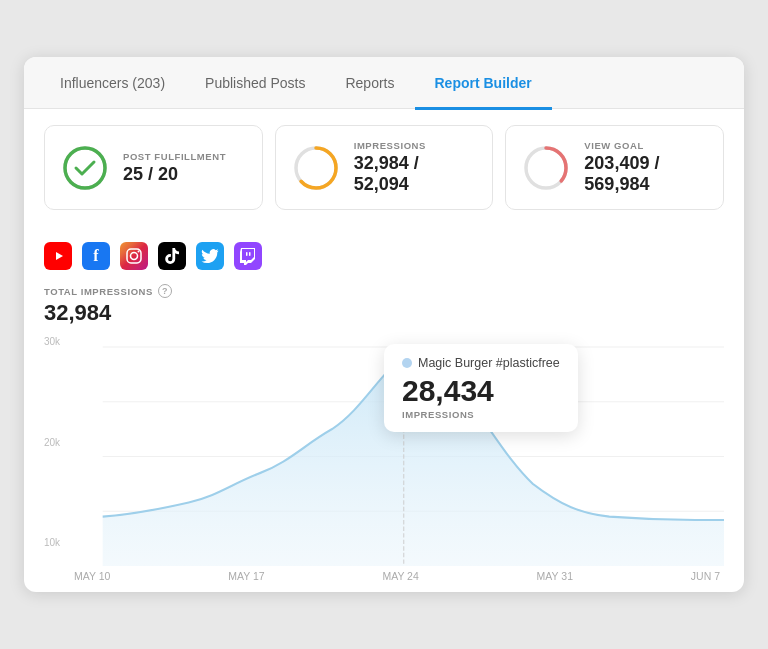 This screenshot has width=768, height=649. I want to click on instagram-icon, so click(134, 256).